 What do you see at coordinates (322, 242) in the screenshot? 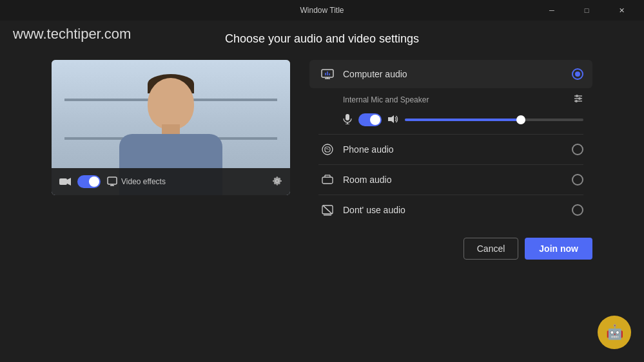
I see `action-buttons: Cancel Join now` at bounding box center [322, 242].